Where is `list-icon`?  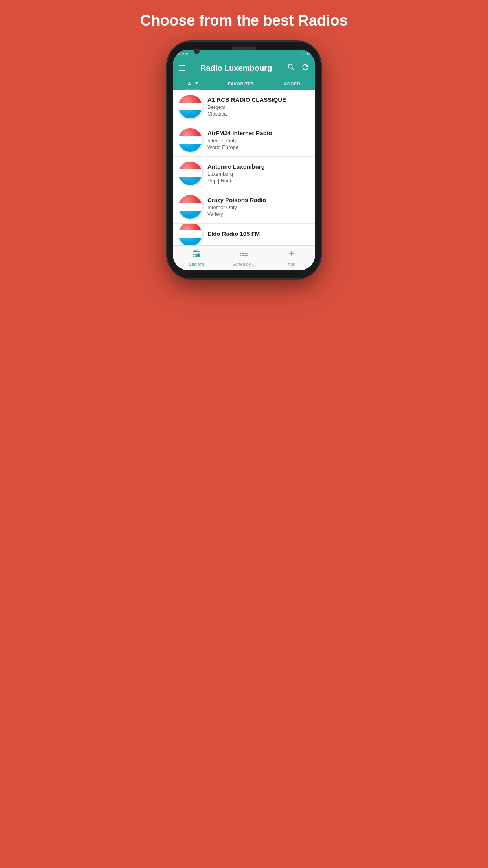
list-icon is located at coordinates (244, 255).